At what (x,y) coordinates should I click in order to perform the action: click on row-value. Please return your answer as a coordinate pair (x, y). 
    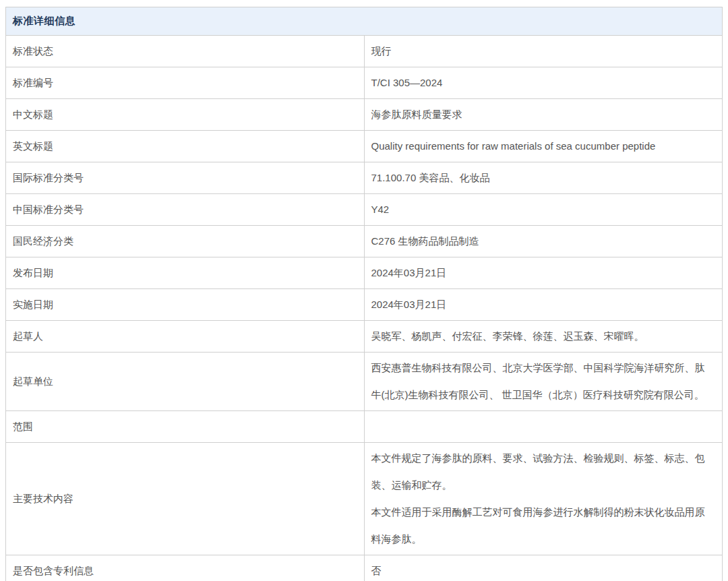
    Looking at the image, I should click on (543, 427).